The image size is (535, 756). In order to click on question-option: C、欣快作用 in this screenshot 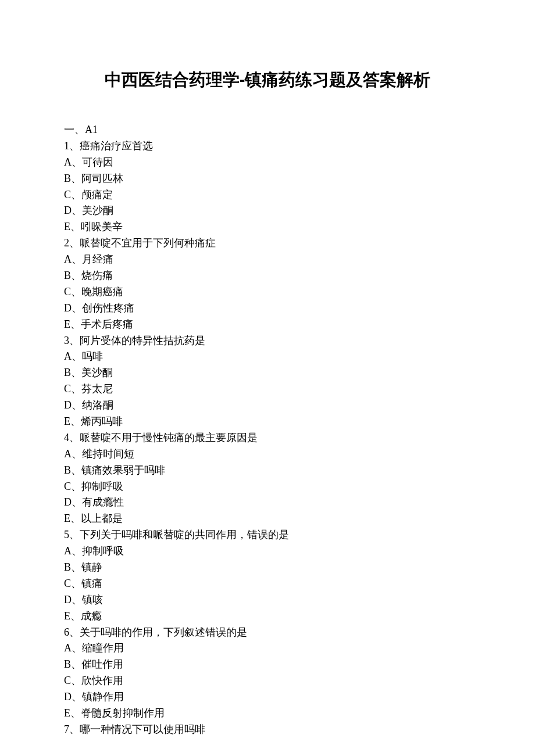, I will do `click(268, 681)`.